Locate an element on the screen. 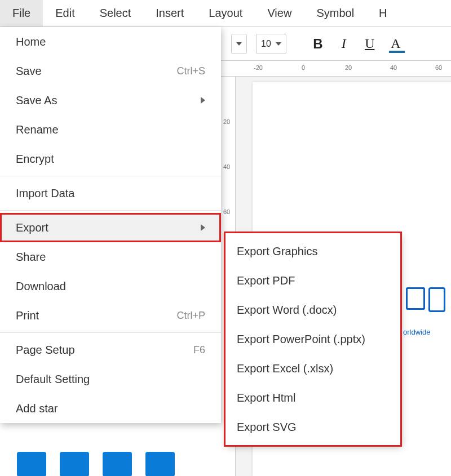 The image size is (451, 476). menu-item-import-data: Import Data is located at coordinates (110, 193).